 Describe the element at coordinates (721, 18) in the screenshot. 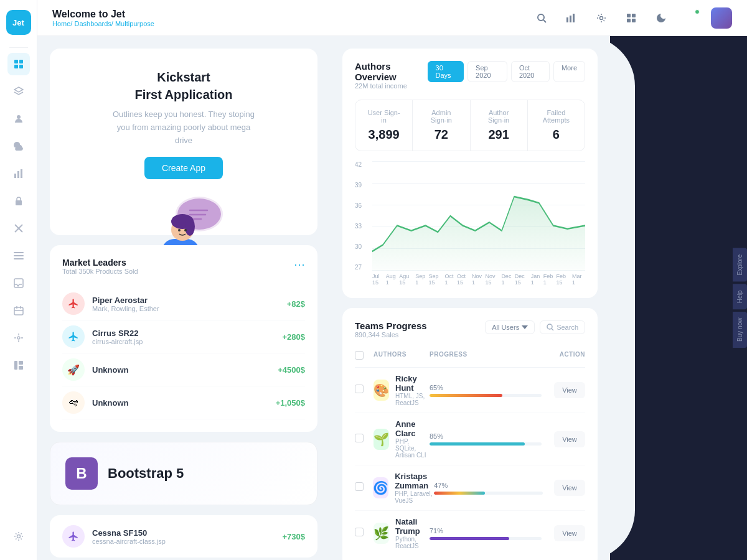

I see `avatar` at that location.